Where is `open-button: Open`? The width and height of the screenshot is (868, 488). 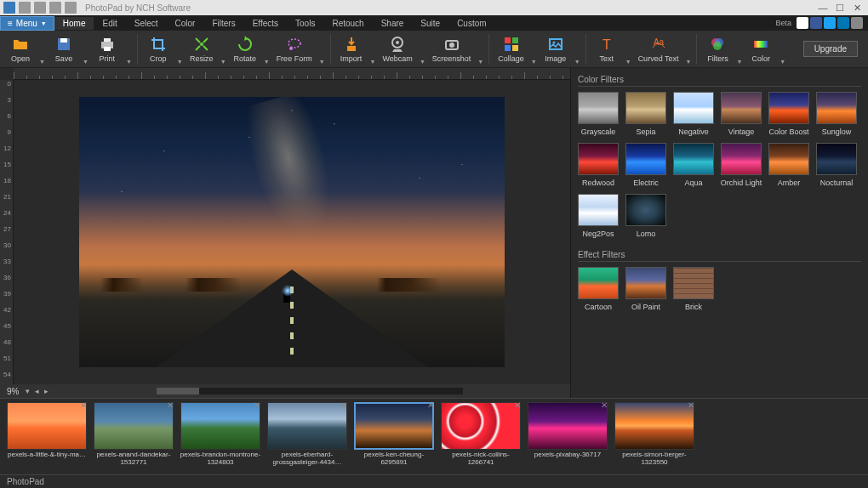 open-button: Open is located at coordinates (20, 49).